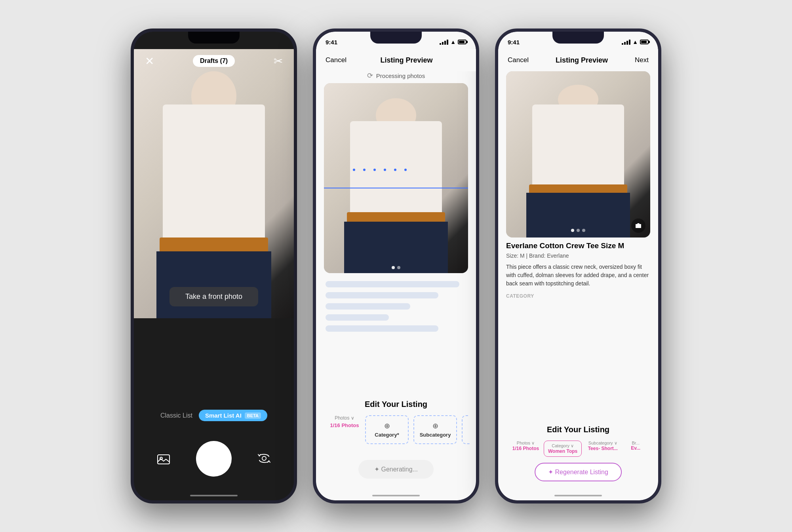 The width and height of the screenshot is (792, 532). Describe the element at coordinates (603, 448) in the screenshot. I see `tab3-subcategory-value: Tees- Short...` at that location.